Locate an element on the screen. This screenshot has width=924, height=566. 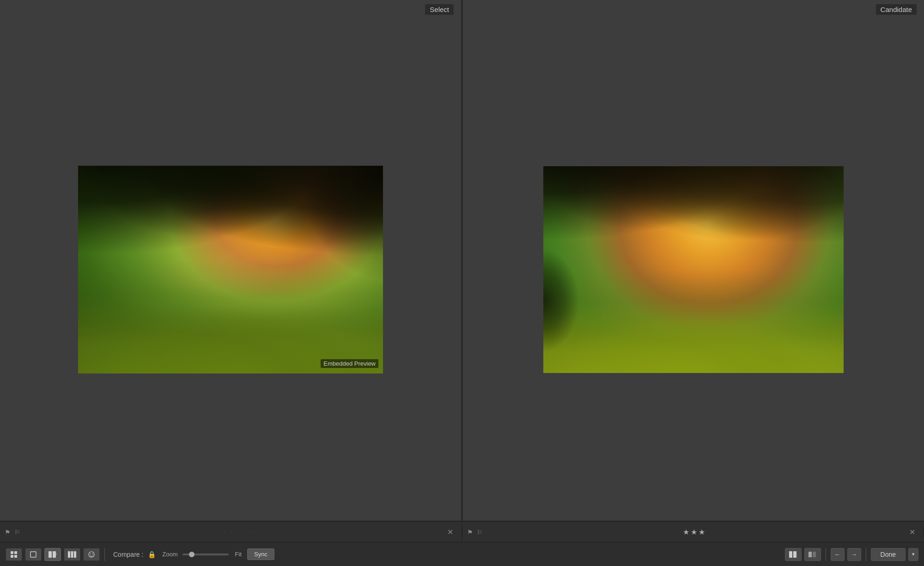
sync-button: Sync is located at coordinates (261, 554).